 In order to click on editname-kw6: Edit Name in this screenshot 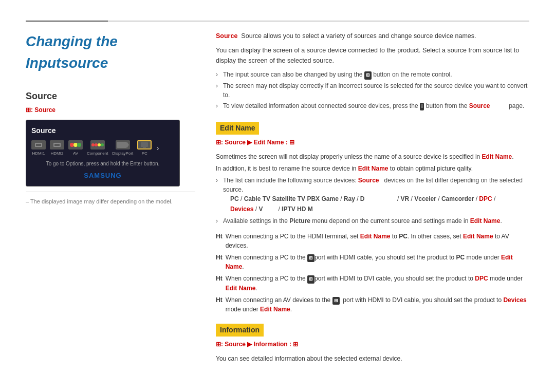, I will do `click(478, 236)`.